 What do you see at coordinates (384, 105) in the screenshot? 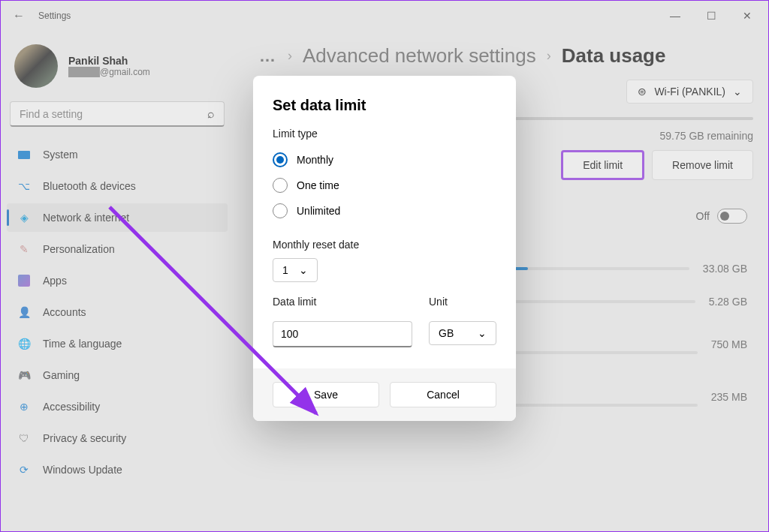
I see `modal-title: Set data limit` at bounding box center [384, 105].